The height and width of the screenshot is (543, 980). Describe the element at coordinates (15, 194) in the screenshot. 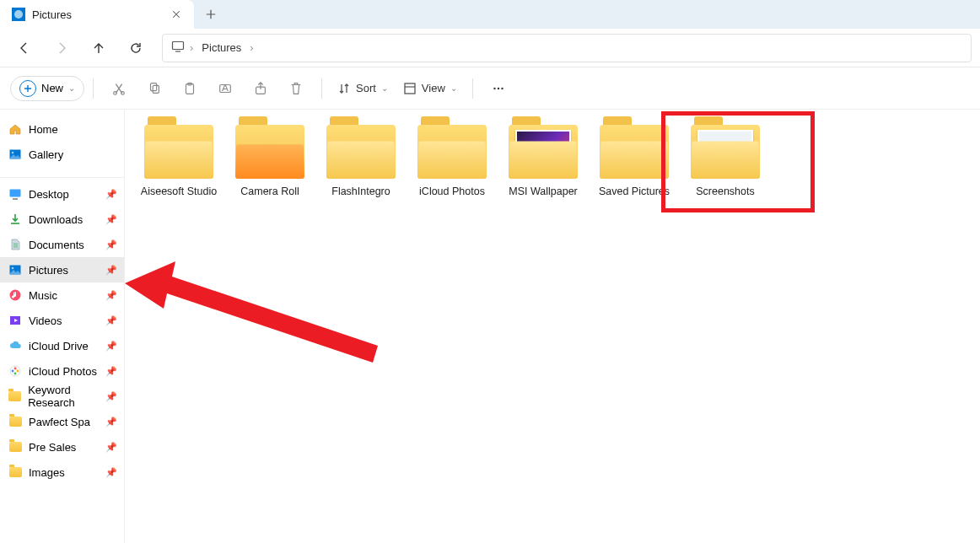

I see `desktop-icon` at that location.